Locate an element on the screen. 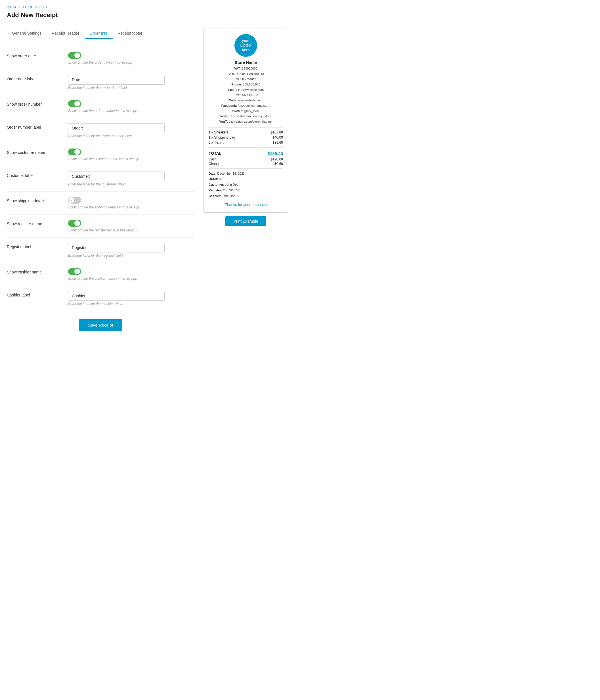 This screenshot has height=700, width=600. show-customer-name-toggle: ✓ is located at coordinates (75, 152).